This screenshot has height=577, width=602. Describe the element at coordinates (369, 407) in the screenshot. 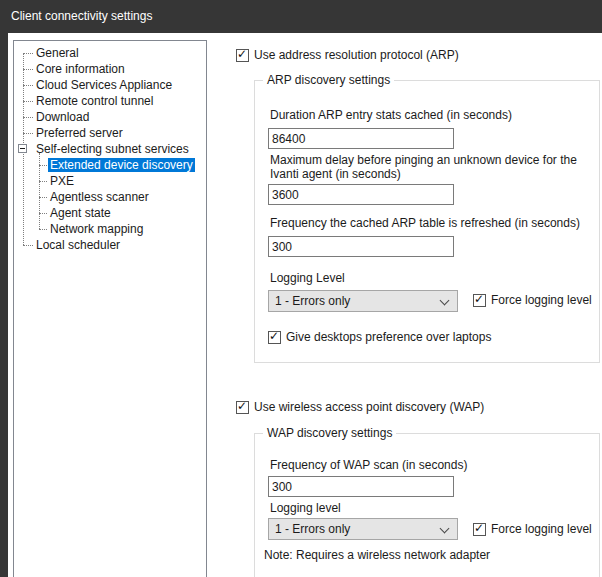

I see `use-wap-label: Use wireless access point discovery (WAP…` at that location.